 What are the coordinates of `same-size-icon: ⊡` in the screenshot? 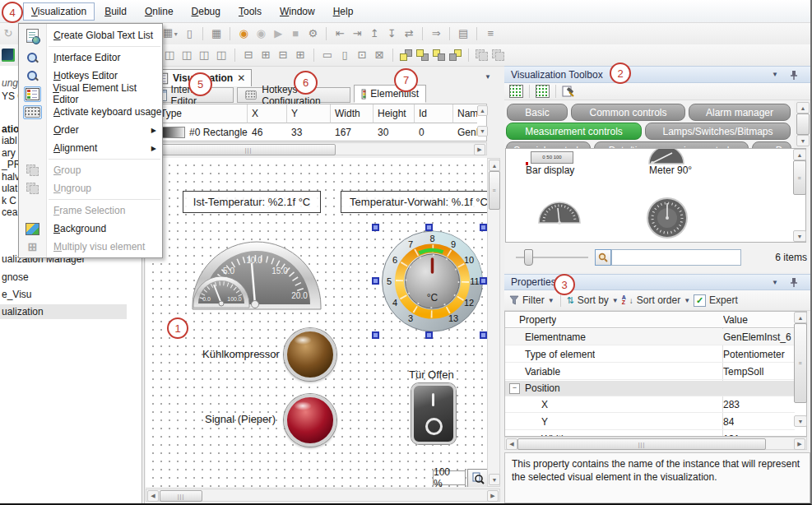 It's located at (362, 55).